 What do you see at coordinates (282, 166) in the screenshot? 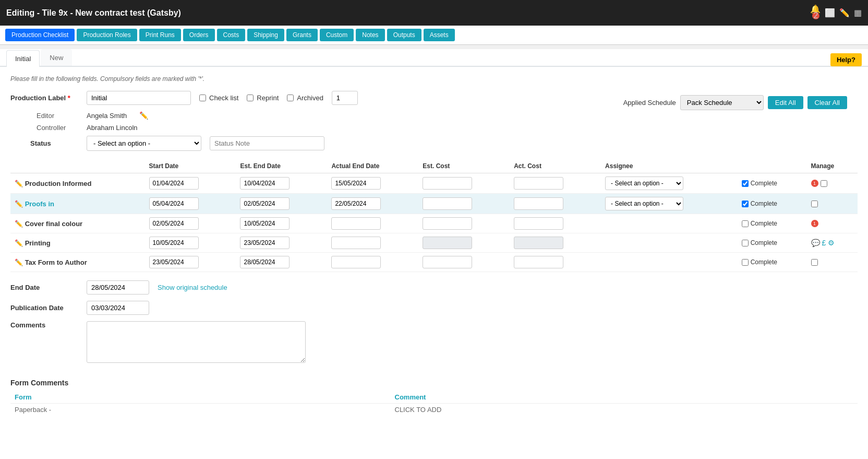
I see `col-est-end-date: Est. End Date` at bounding box center [282, 166].